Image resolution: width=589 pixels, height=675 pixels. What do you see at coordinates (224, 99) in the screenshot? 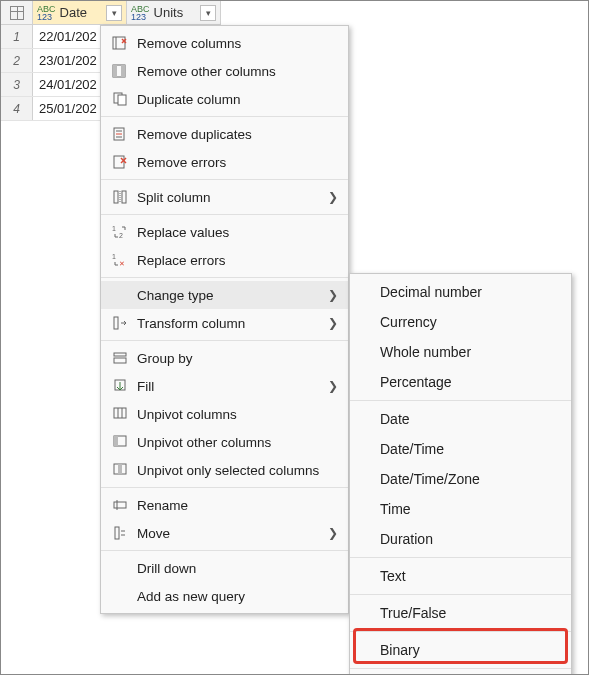
I see `menu-duplicate-column: Duplicate column` at bounding box center [224, 99].